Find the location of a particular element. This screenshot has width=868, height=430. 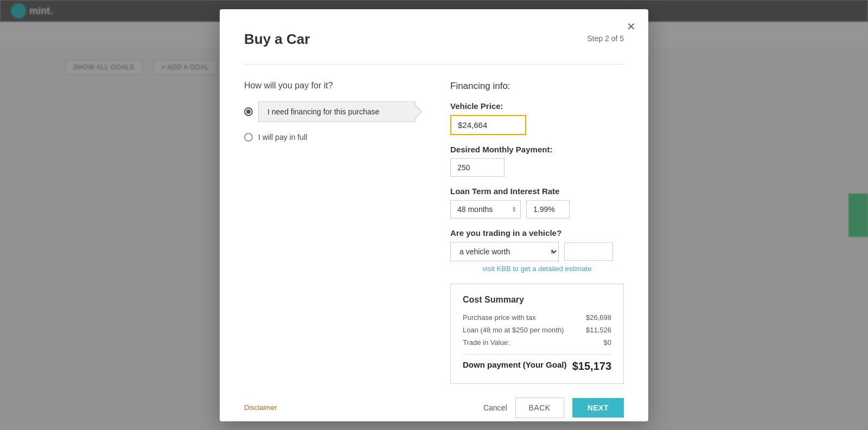

modal-footer: Disclaimer Cancel BACK NEXT is located at coordinates (434, 408).